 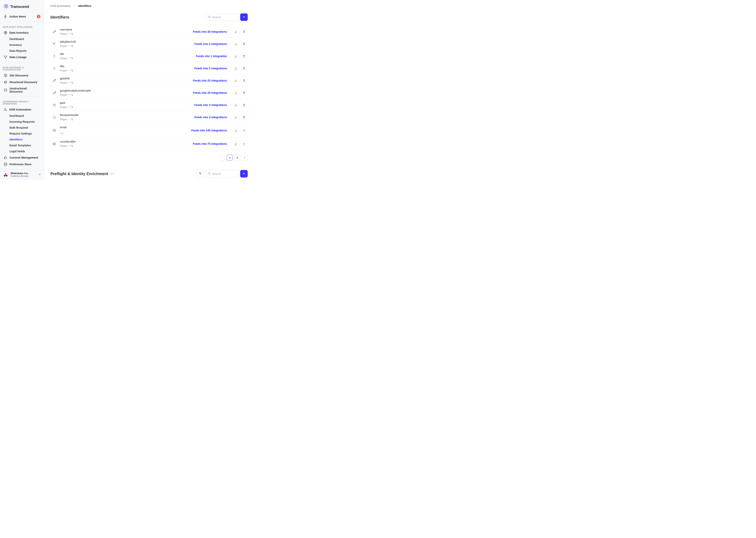 What do you see at coordinates (126, 54) in the screenshot?
I see `identifier-name: idfv` at bounding box center [126, 54].